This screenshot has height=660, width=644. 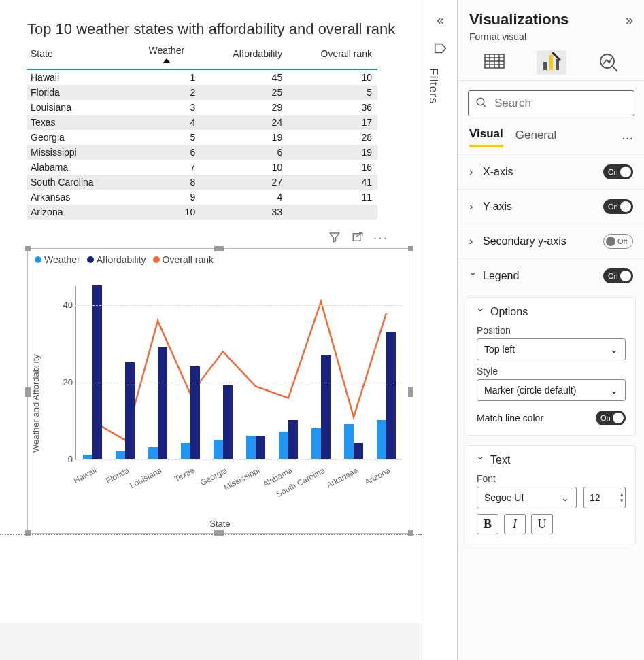 What do you see at coordinates (605, 498) in the screenshot?
I see `font-size-stepper: 12 ▴▾` at bounding box center [605, 498].